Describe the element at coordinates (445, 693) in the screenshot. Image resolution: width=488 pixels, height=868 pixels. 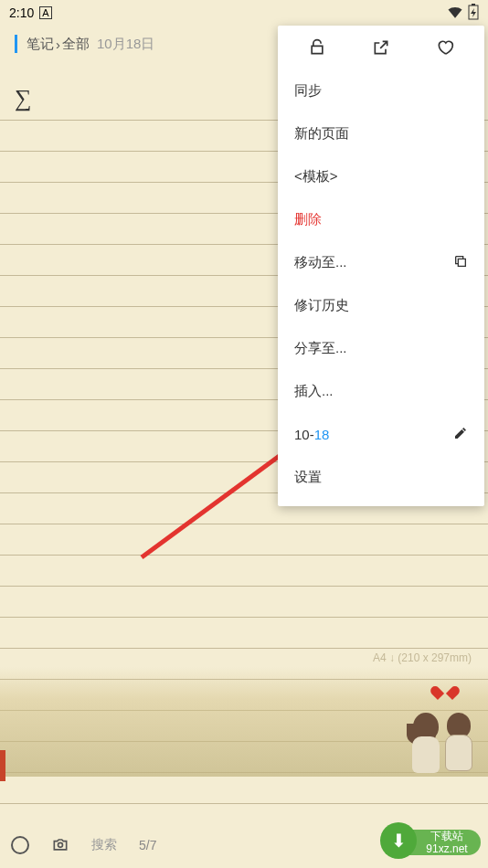
I see `heart-icon` at that location.